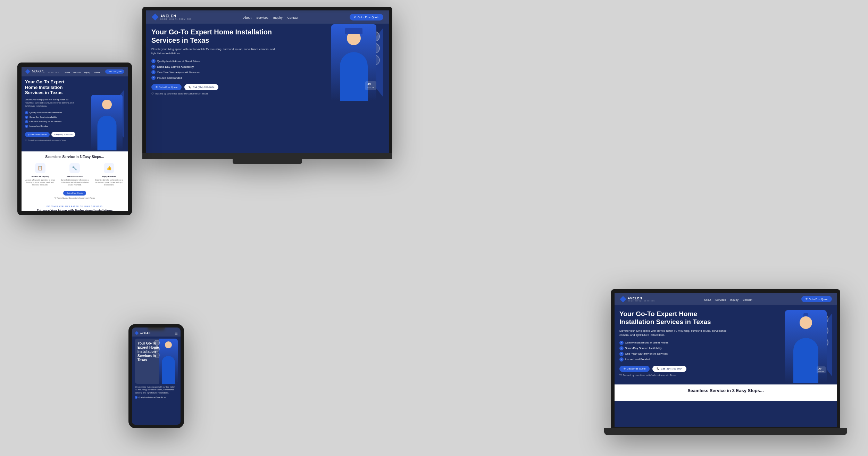 The width and height of the screenshot is (868, 456). I want to click on hamburger-icon: ☰, so click(176, 333).